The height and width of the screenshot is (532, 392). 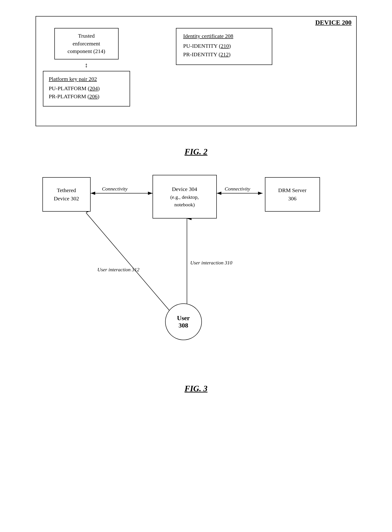 What do you see at coordinates (185, 205) in the screenshot?
I see `device304-line3: notebook)` at bounding box center [185, 205].